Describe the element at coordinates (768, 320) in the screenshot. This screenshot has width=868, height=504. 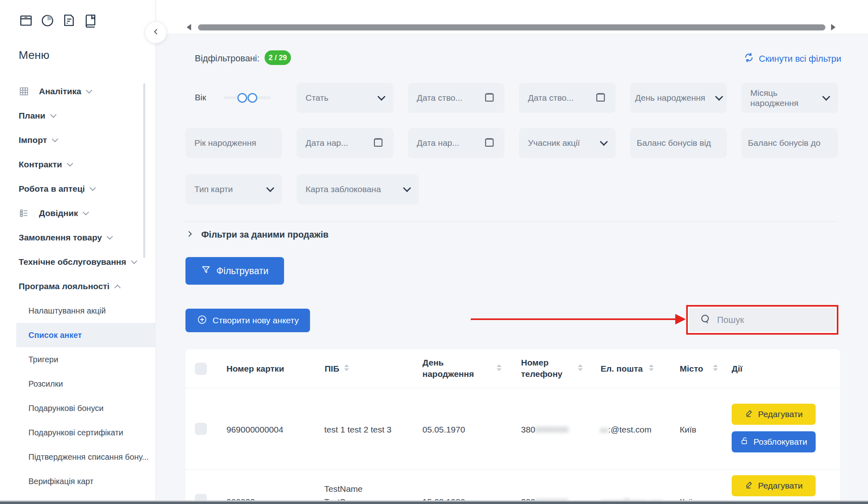
I see `search-input` at that location.